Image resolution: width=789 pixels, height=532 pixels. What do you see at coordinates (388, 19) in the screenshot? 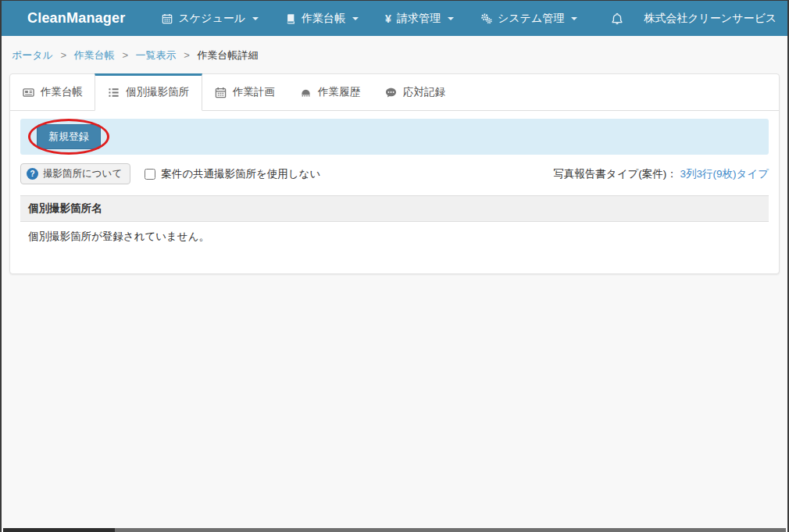
I see `yen-icon: ¥` at bounding box center [388, 19].